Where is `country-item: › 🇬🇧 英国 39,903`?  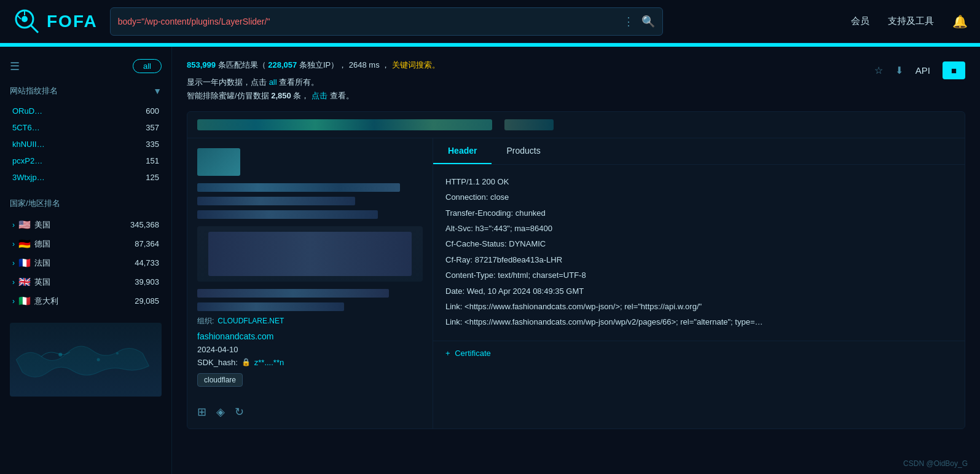 country-item: › 🇬🇧 英国 39,903 is located at coordinates (86, 282).